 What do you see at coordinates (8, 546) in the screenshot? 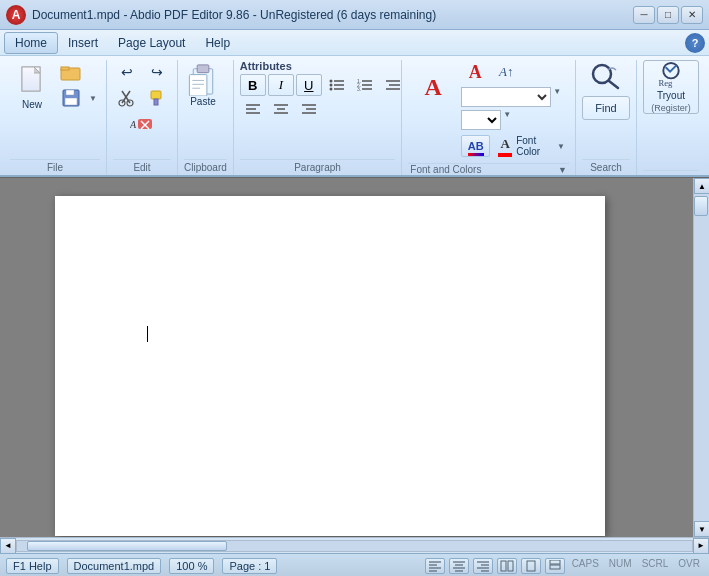
I see `hscroll-left-button: ◄` at bounding box center [8, 546].